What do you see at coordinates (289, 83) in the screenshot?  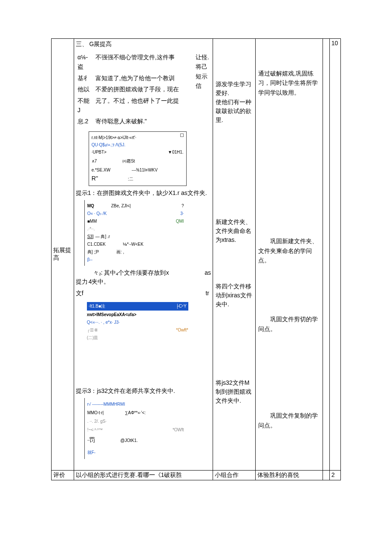 I see `purpose-text-a: 通过破解嬉戏,巩固练习，同时让学生将所学学同学以致用。` at bounding box center [289, 83].